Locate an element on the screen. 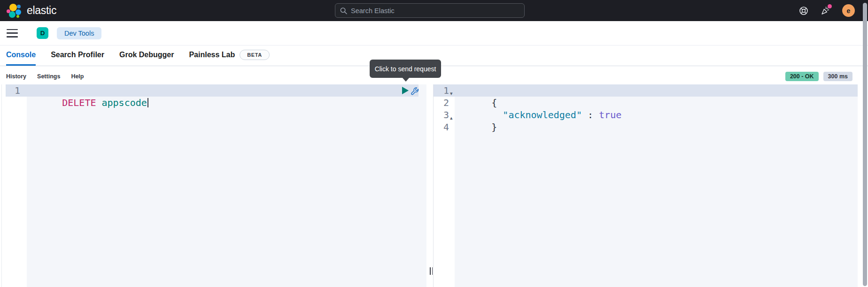  json-key: "acknowledged" is located at coordinates (542, 115).